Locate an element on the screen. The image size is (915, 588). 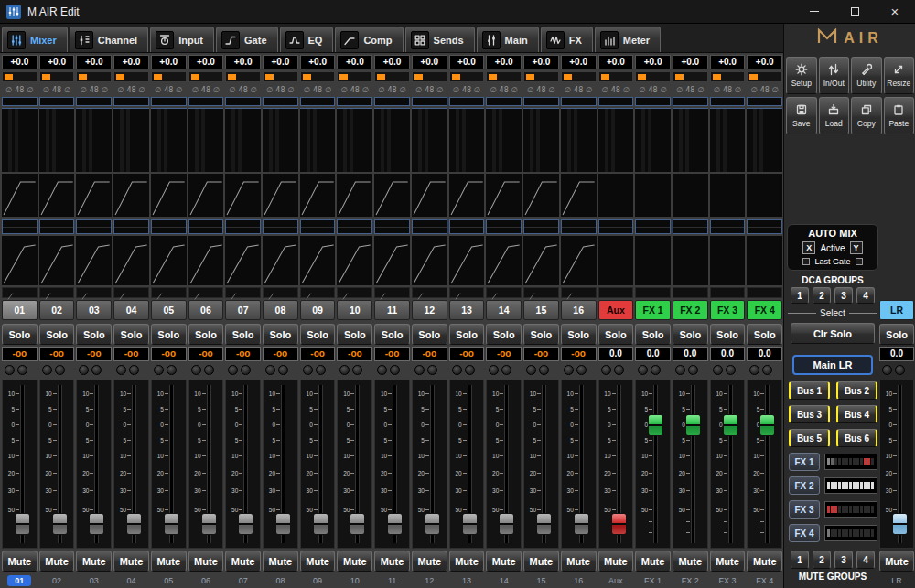
tab-channel: Channel is located at coordinates (109, 39).